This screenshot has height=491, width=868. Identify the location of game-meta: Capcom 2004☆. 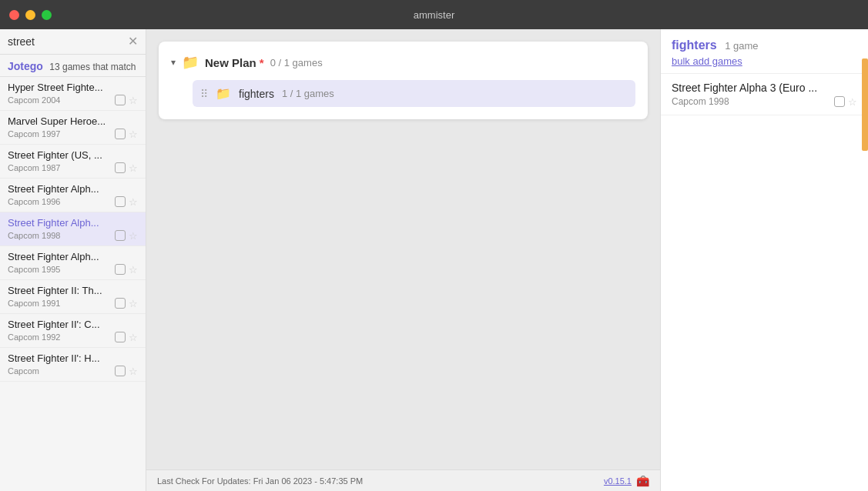
(72, 100).